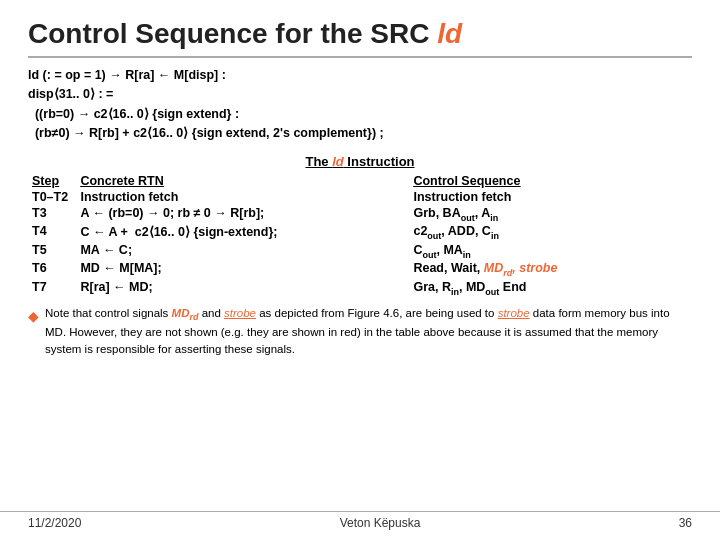  What do you see at coordinates (52, 270) in the screenshot?
I see `step-t6: T6` at bounding box center [52, 270].